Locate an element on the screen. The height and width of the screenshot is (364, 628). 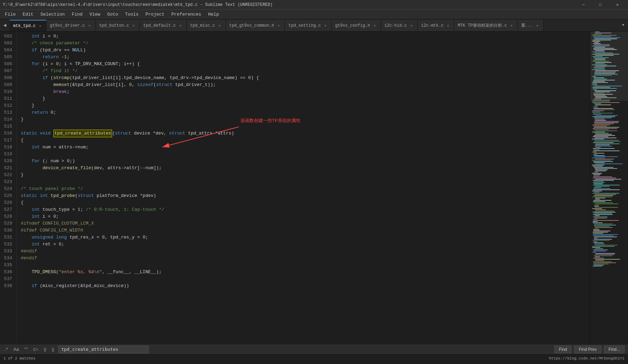
code-line-510: break; is located at coordinates (305, 92).